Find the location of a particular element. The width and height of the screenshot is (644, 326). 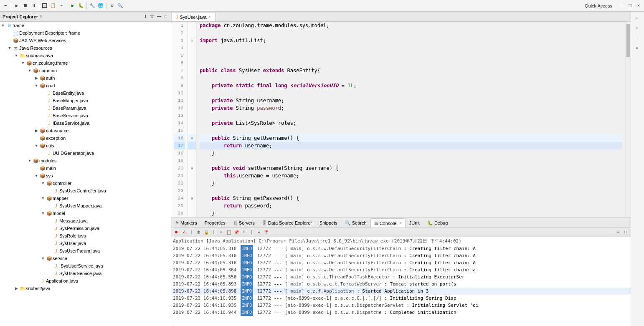

toolbar-minimize: — is located at coordinates (622, 6).